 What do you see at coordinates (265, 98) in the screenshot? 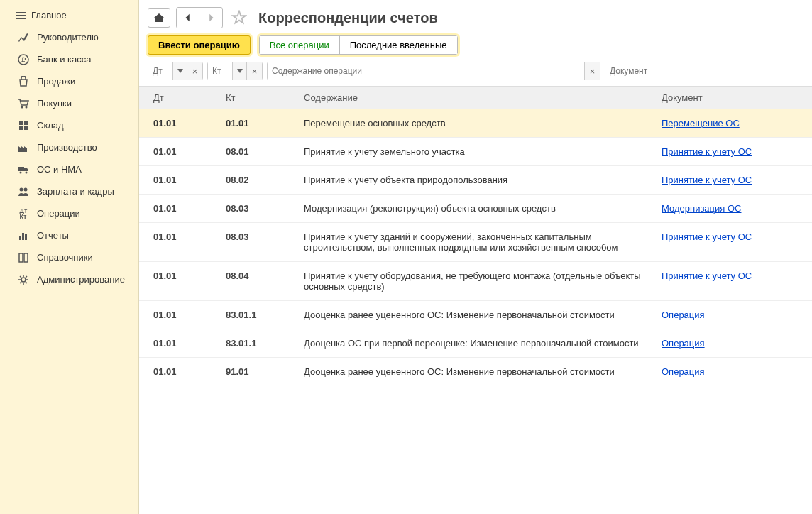
I see `th-kt: Кт` at bounding box center [265, 98].